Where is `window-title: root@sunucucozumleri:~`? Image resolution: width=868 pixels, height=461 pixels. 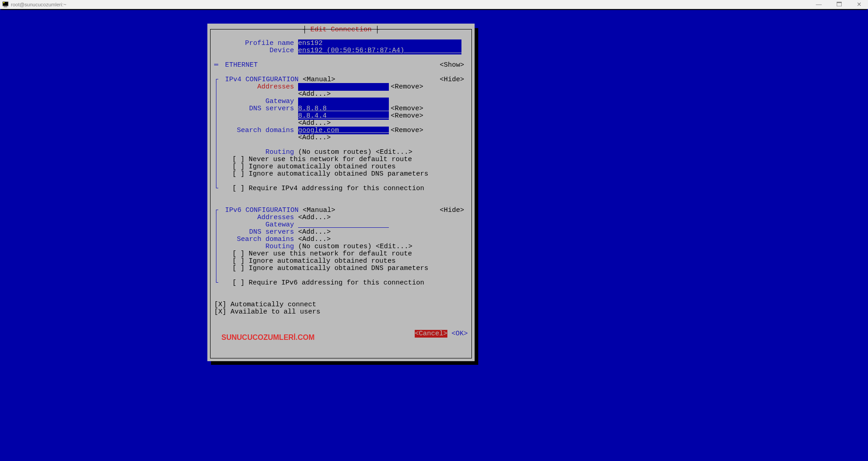
window-title: root@sunucucozumleri:~ is located at coordinates (39, 5).